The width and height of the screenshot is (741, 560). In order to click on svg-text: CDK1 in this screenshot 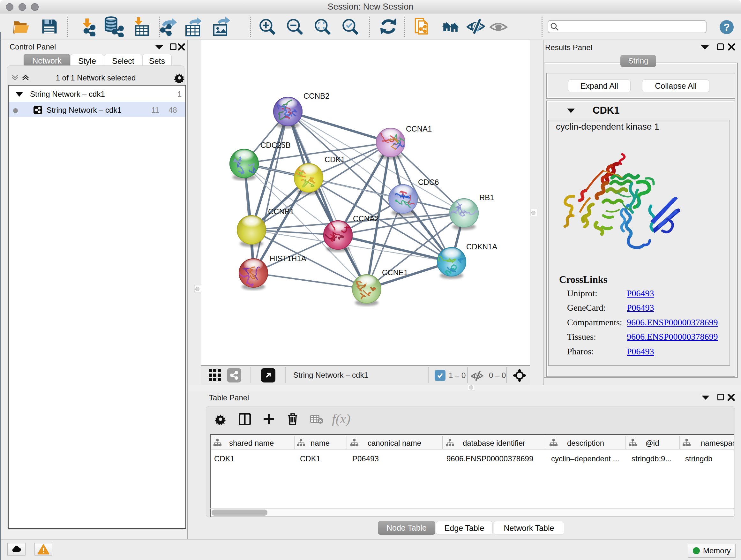, I will do `click(335, 160)`.